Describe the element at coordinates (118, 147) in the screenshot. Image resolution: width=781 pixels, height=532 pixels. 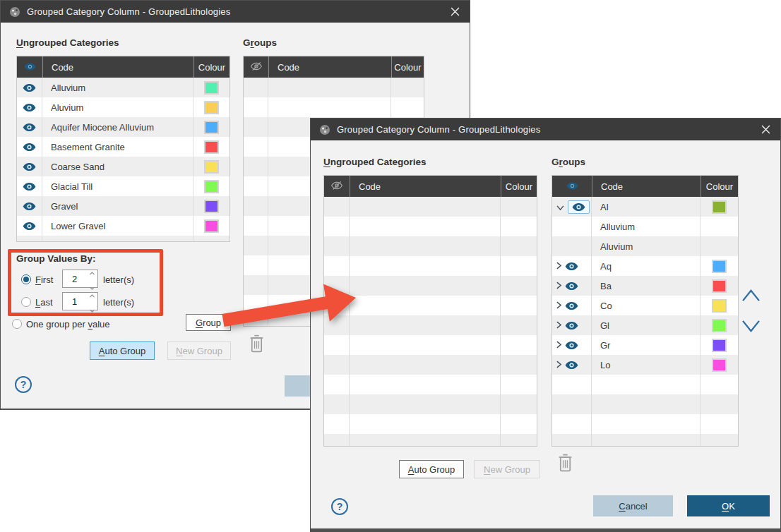
I see `code-cell: Basement Granite` at that location.